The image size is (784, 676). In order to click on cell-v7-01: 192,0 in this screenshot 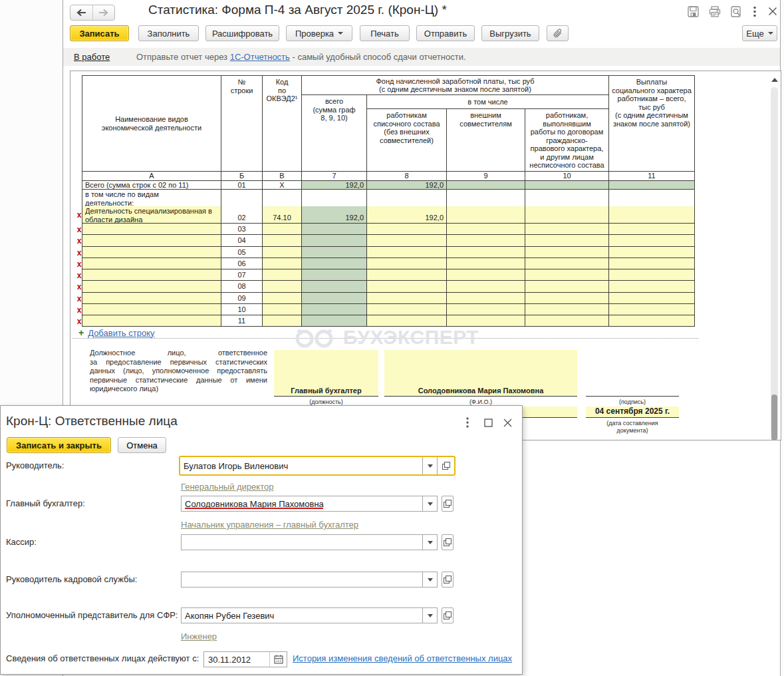, I will do `click(334, 185)`.